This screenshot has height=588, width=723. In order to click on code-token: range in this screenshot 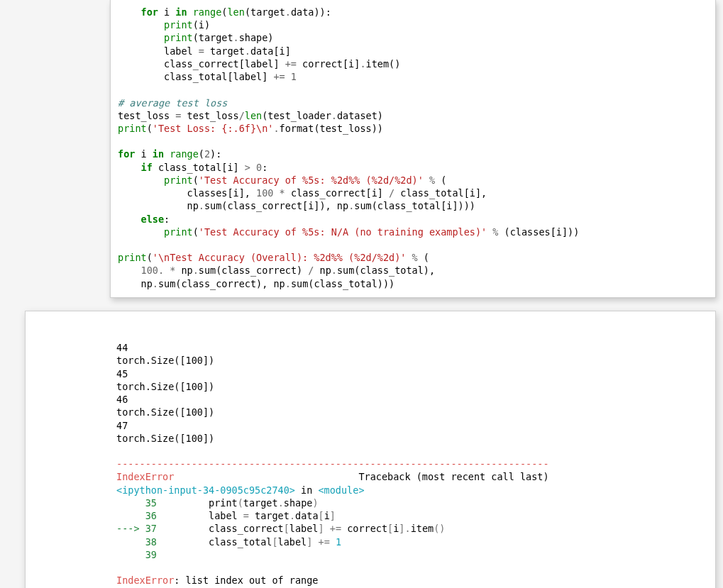, I will do `click(184, 154)`.